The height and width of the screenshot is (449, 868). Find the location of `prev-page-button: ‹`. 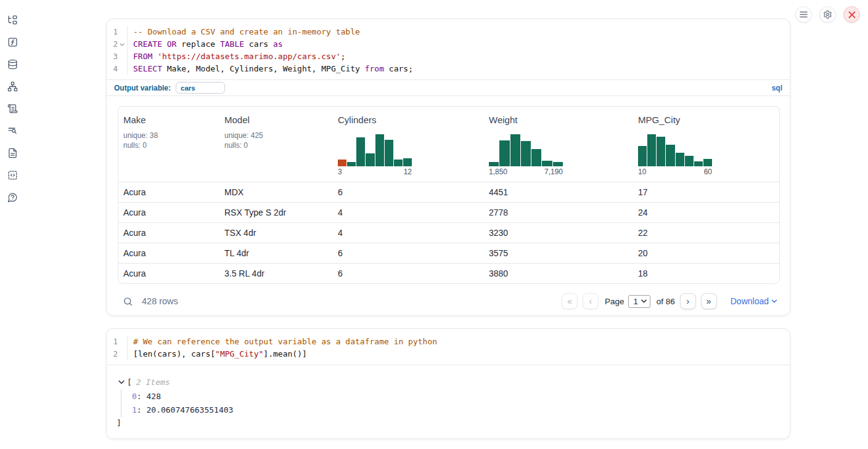

prev-page-button: ‹ is located at coordinates (591, 301).